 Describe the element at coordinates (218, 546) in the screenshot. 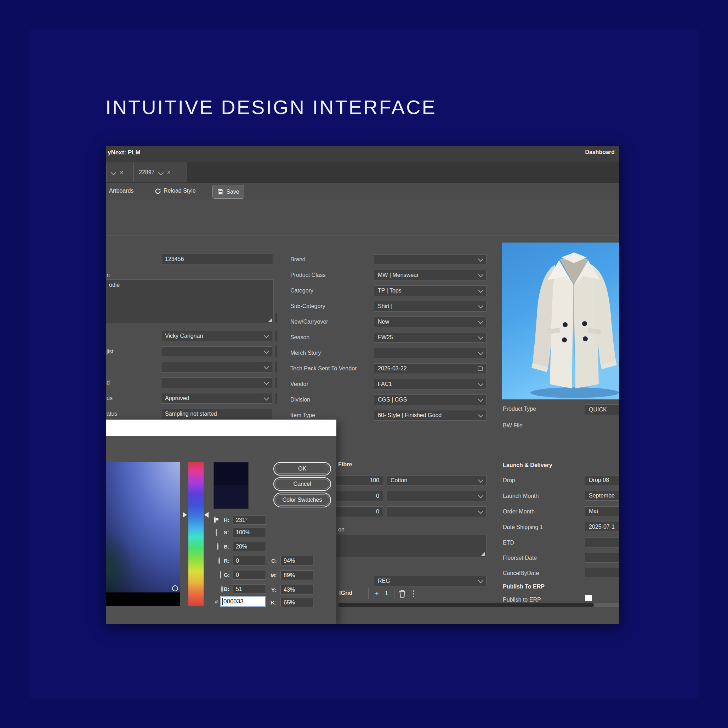

I see `radio-b-brightness` at that location.